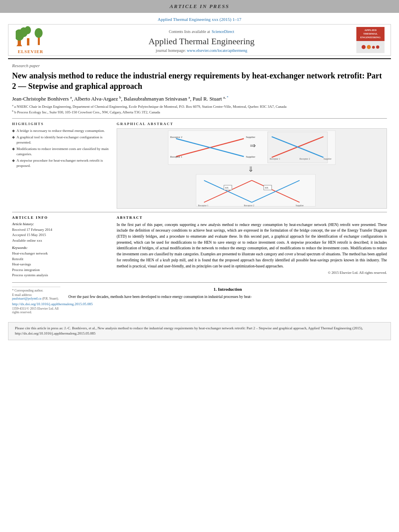  Describe the element at coordinates (27, 298) in the screenshot. I see `email-link: paulstuart@polymtl.ca` at that location.